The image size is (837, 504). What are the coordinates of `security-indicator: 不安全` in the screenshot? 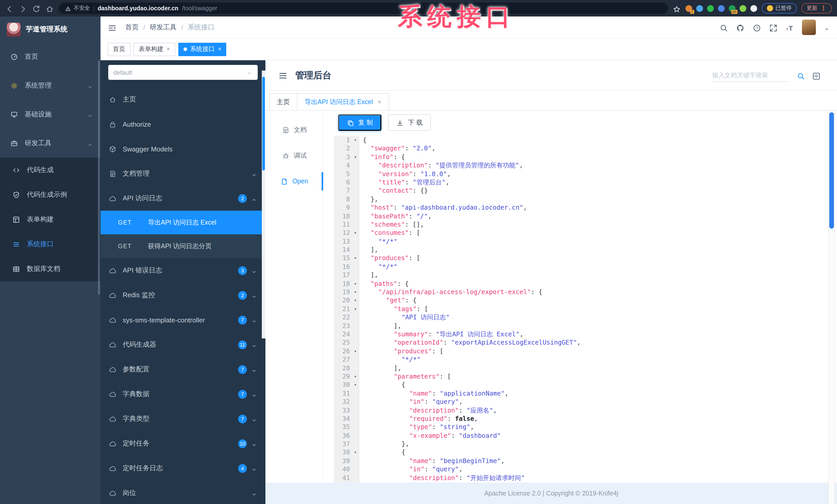 It's located at (77, 8).